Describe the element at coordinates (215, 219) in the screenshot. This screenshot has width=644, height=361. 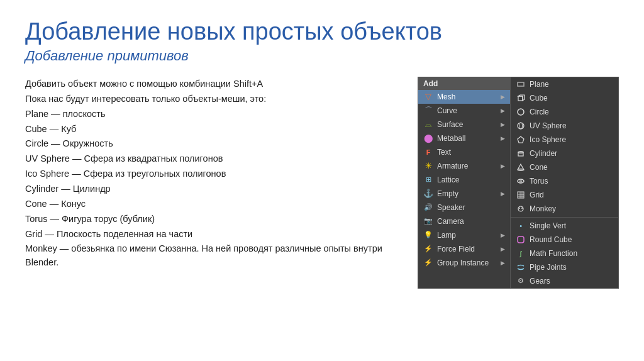
I see `description-line: Torus — Фигура торус (бублик)` at that location.